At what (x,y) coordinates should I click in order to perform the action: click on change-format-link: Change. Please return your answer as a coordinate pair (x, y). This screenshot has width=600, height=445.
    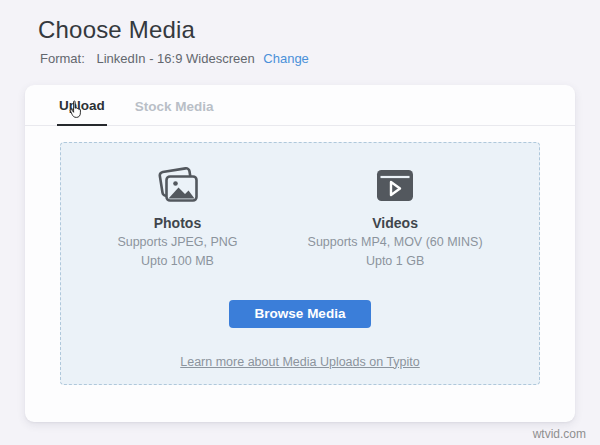
    Looking at the image, I should click on (286, 58).